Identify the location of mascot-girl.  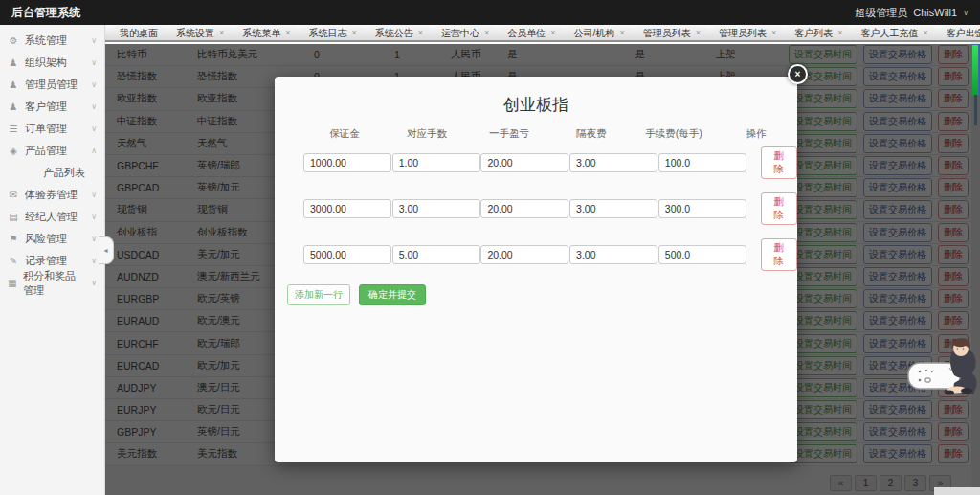
(943, 369).